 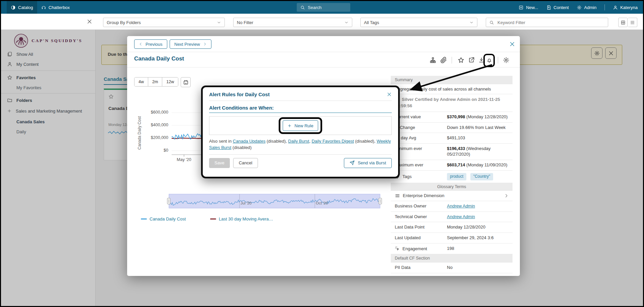 What do you see at coordinates (551, 23) in the screenshot?
I see `keyword-filter-input` at bounding box center [551, 23].